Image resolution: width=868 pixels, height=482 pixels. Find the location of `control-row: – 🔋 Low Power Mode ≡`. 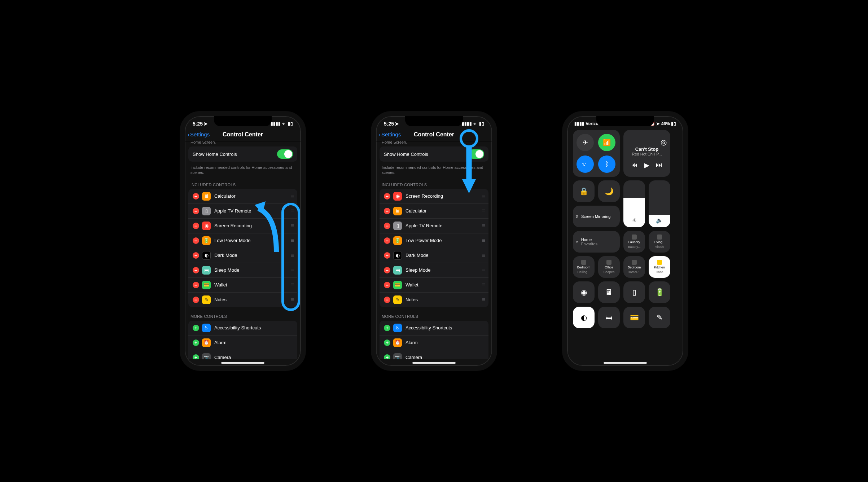

control-row: – 🔋 Low Power Mode ≡ is located at coordinates (434, 241).